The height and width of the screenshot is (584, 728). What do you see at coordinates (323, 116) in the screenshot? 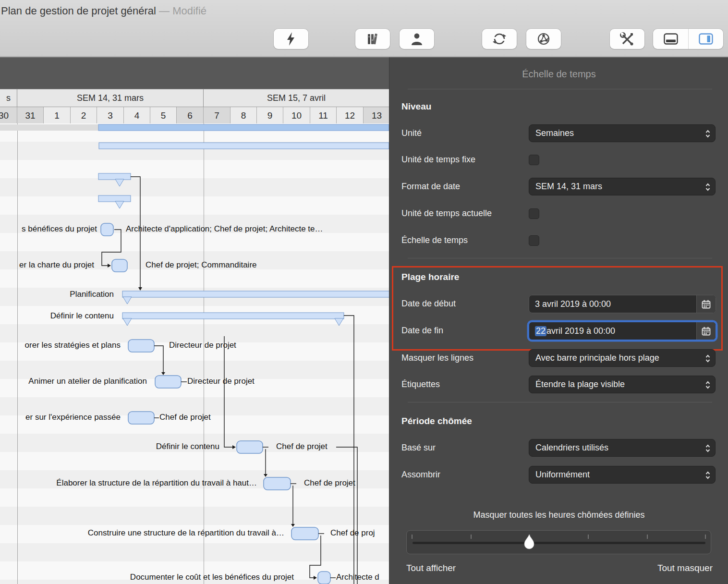
I see `day-number: 11` at bounding box center [323, 116].